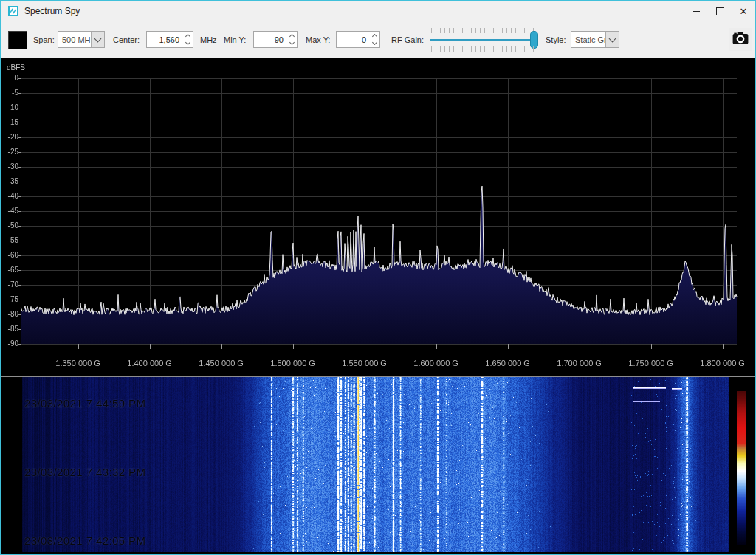 Image resolution: width=756 pixels, height=555 pixels. I want to click on close-button: ✕, so click(743, 11).